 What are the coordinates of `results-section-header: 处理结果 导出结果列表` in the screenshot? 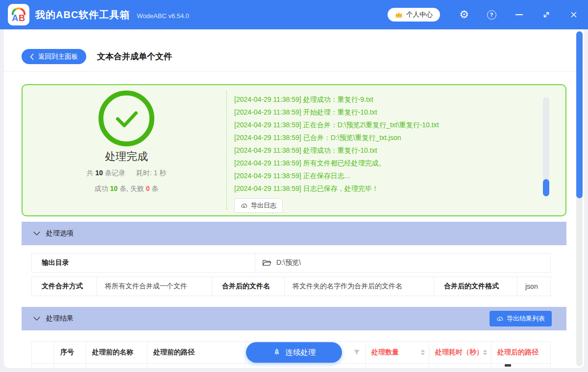 It's located at (294, 319).